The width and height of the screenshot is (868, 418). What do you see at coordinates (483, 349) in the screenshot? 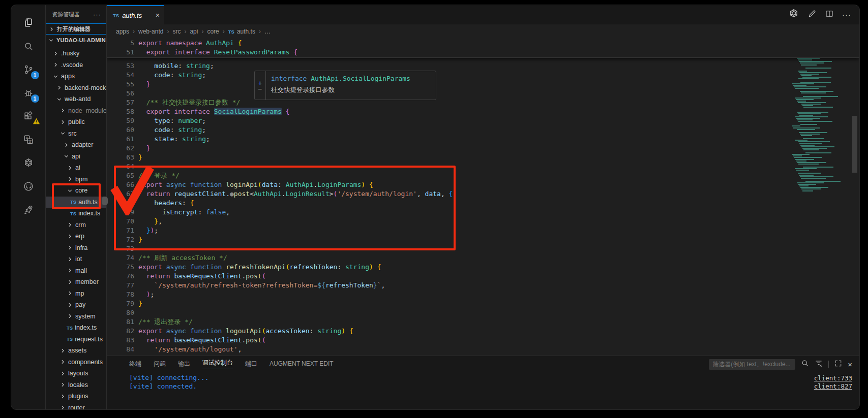
I see `code-line-84: 84 '/system/auth/logout',` at bounding box center [483, 349].